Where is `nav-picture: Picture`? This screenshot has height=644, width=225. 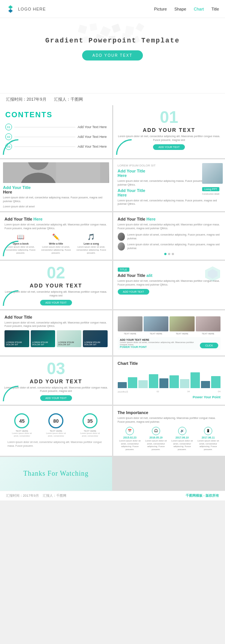
nav-picture: Picture is located at coordinates (160, 9).